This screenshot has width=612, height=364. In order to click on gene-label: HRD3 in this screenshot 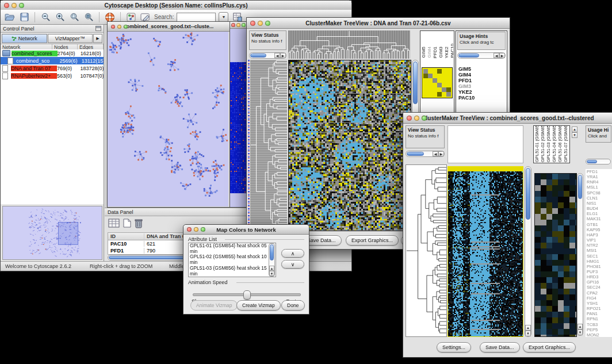, I will do `click(599, 277)`.